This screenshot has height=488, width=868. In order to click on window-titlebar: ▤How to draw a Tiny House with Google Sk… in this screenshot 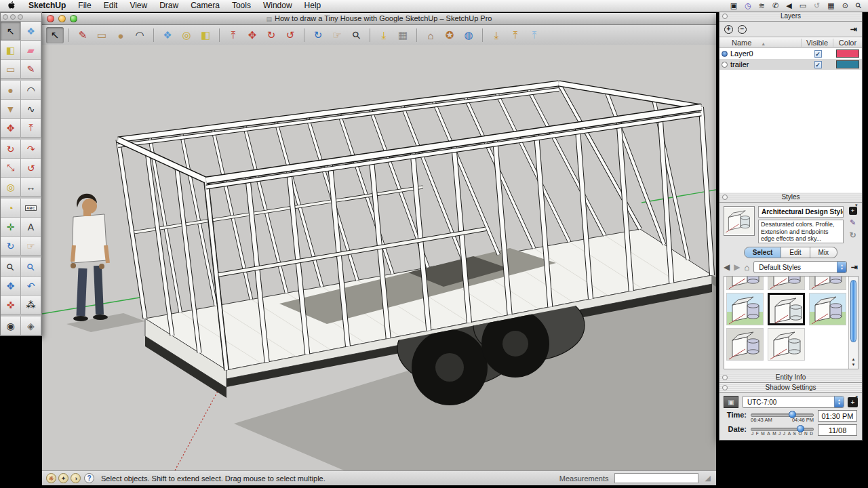, I will do `click(379, 19)`.